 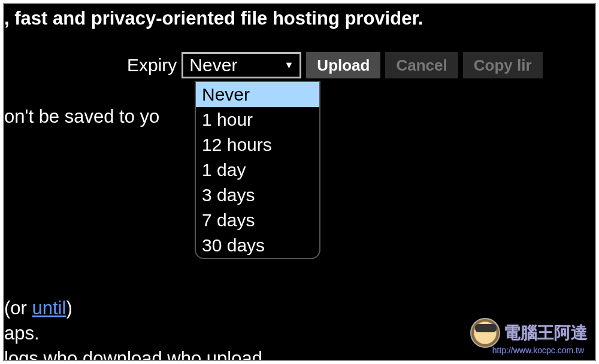 I want to click on expiry-option-3days: 3 days, so click(x=258, y=195).